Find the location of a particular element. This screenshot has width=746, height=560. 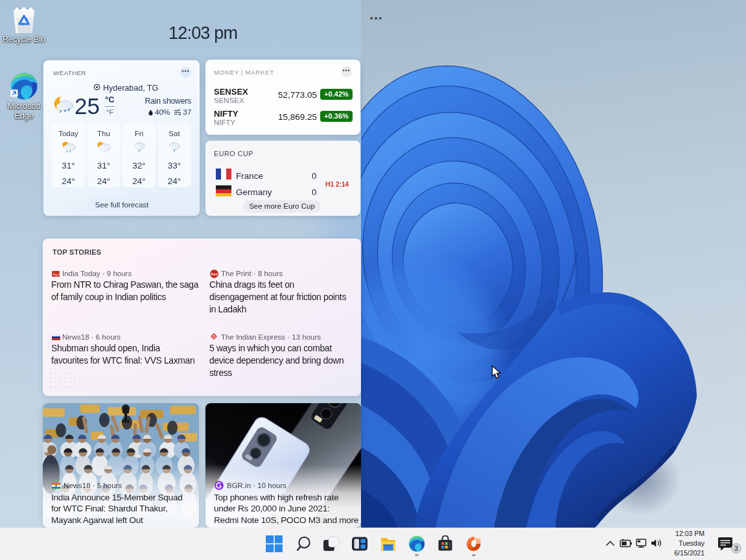

svg-text: 3 is located at coordinates (736, 548).